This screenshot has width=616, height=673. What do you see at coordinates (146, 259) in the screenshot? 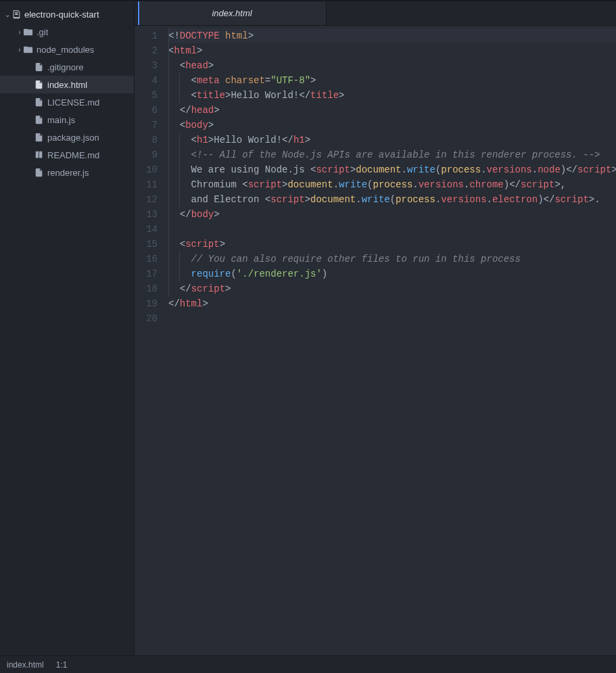
I see `line-number: 16` at bounding box center [146, 259].